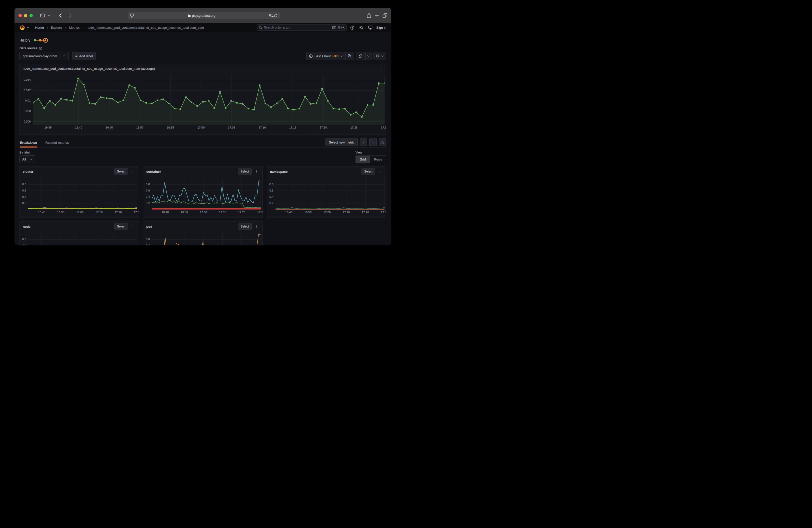 This screenshot has height=528, width=812. What do you see at coordinates (27, 159) in the screenshot?
I see `by-label-select: All` at bounding box center [27, 159].